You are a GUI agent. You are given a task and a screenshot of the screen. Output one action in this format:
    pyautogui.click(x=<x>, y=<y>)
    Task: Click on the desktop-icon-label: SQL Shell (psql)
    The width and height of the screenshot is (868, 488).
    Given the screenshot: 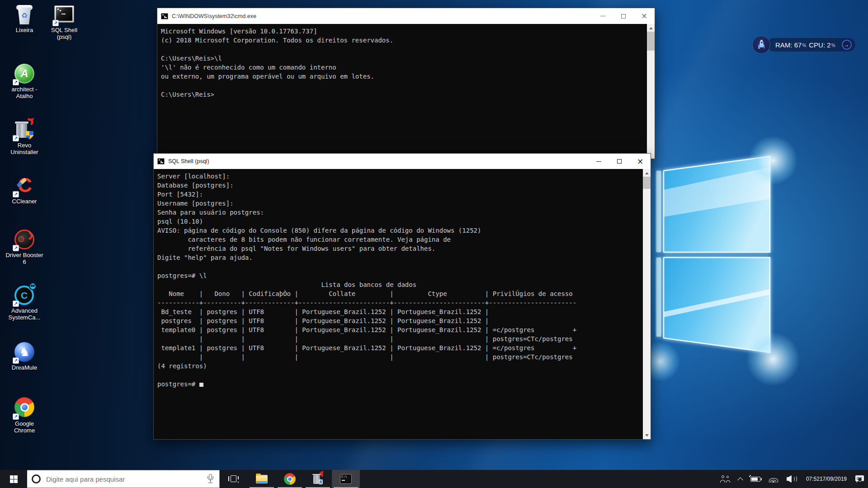 What is the action you would take?
    pyautogui.click(x=64, y=33)
    